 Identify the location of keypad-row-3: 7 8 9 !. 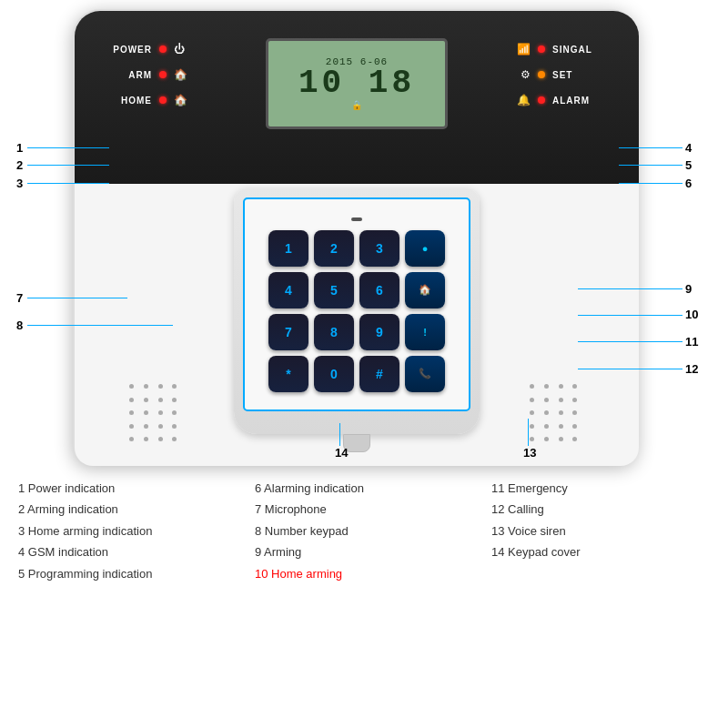
(357, 332).